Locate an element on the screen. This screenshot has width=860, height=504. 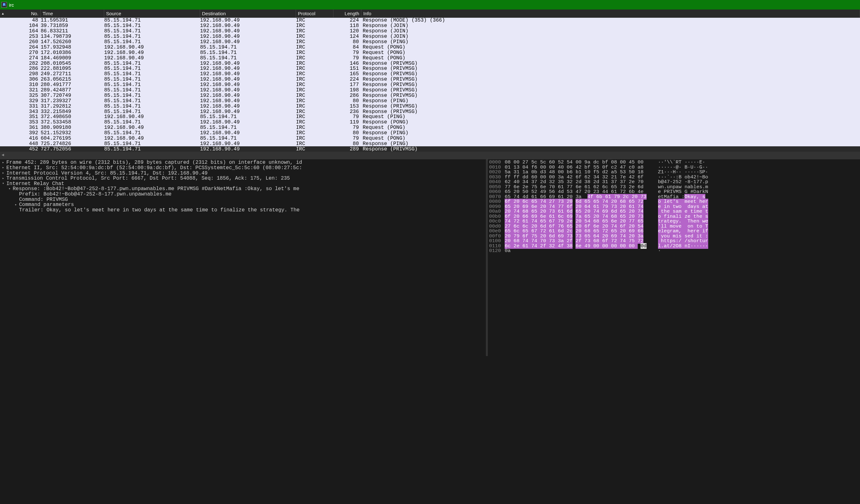
tree-item-label: Transmission Control Protocol, Src Port:… is located at coordinates (148, 179).